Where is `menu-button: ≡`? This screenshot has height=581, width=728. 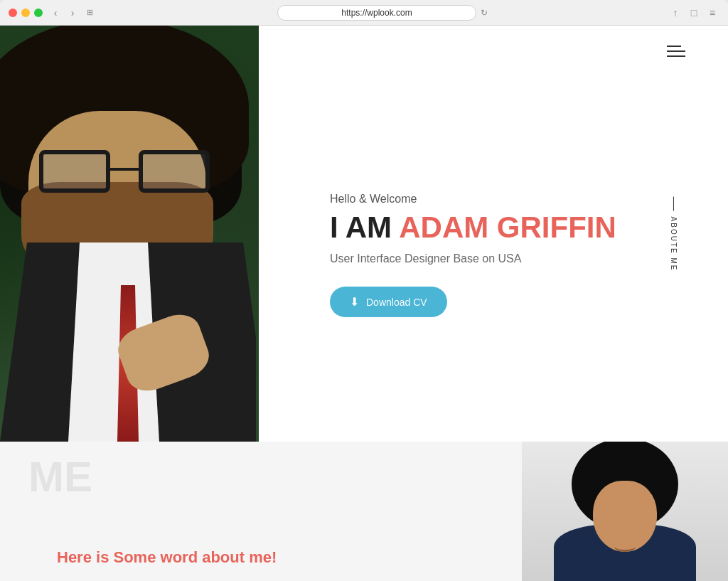
menu-button: ≡ is located at coordinates (712, 13).